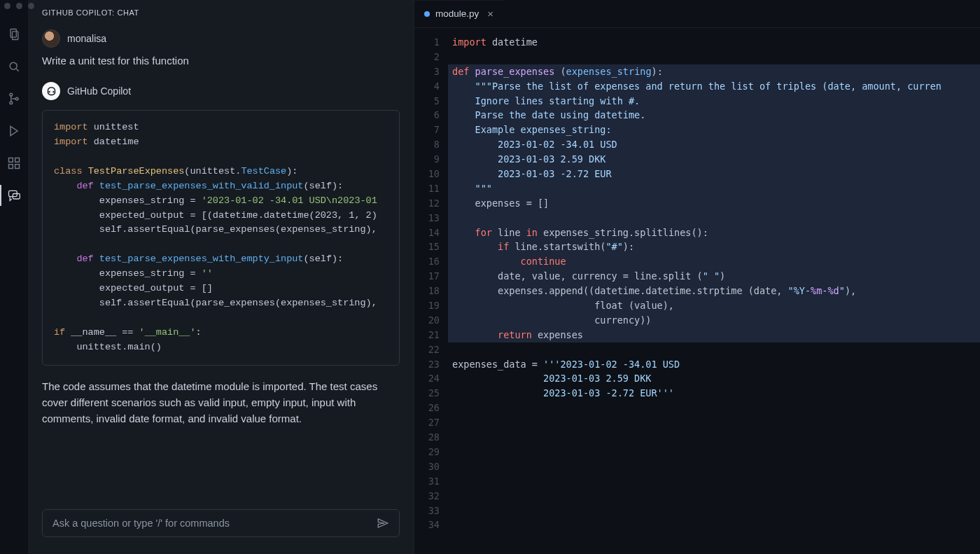 This screenshot has width=980, height=554. I want to click on run-icon, so click(14, 131).